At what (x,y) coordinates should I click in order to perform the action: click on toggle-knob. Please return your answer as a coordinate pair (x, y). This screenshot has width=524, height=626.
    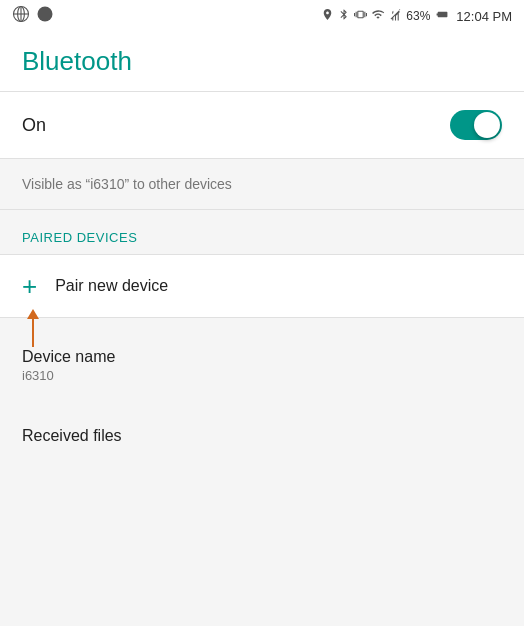
    Looking at the image, I should click on (487, 125).